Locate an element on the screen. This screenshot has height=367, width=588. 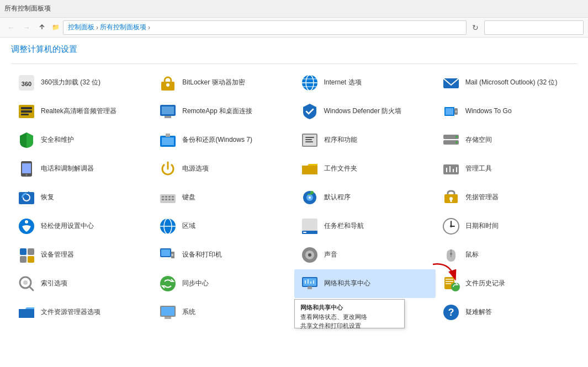
item-troubleshoot: ?疑难解答 is located at coordinates (506, 312).